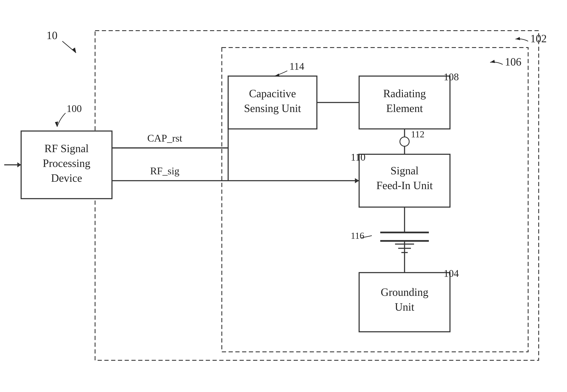 The width and height of the screenshot is (567, 392). Describe the element at coordinates (404, 292) in the screenshot. I see `grounding-label-line1: Grounding` at that location.